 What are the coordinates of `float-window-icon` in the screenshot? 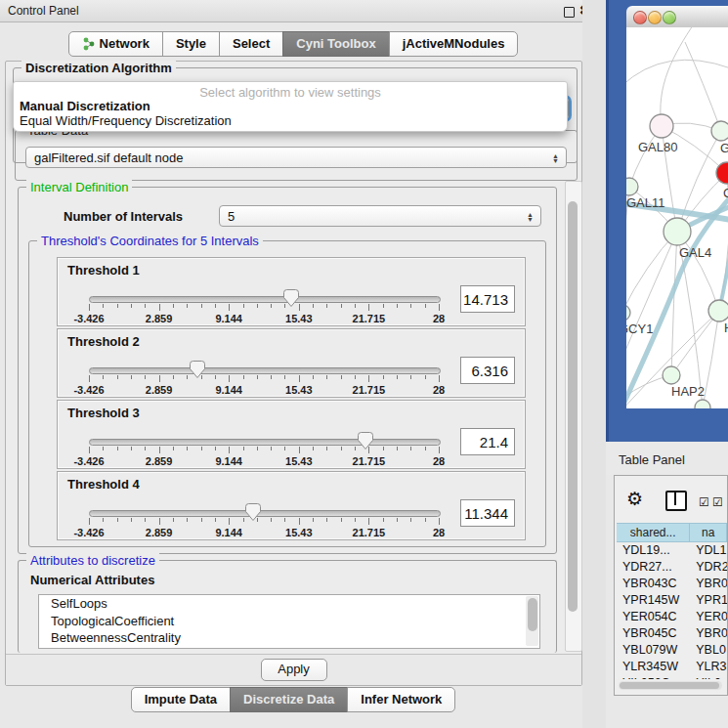 It's located at (569, 12).